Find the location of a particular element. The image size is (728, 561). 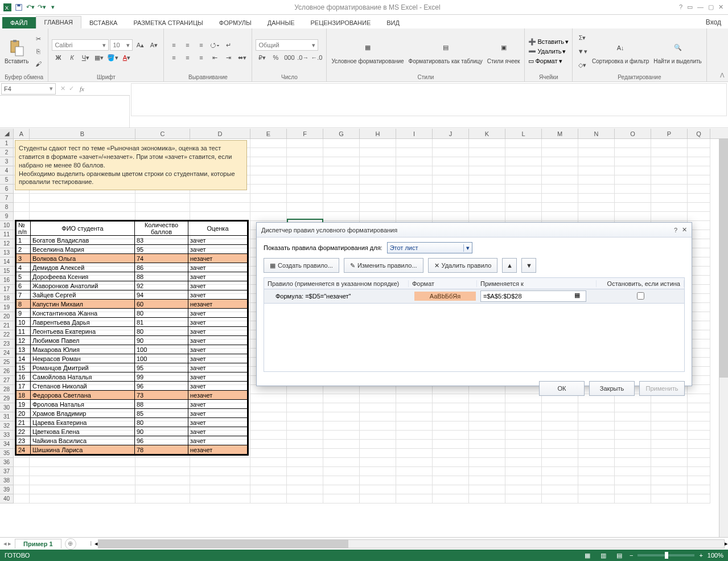

table-row: 11Леонтьева Екатерина80зачет is located at coordinates (132, 331).